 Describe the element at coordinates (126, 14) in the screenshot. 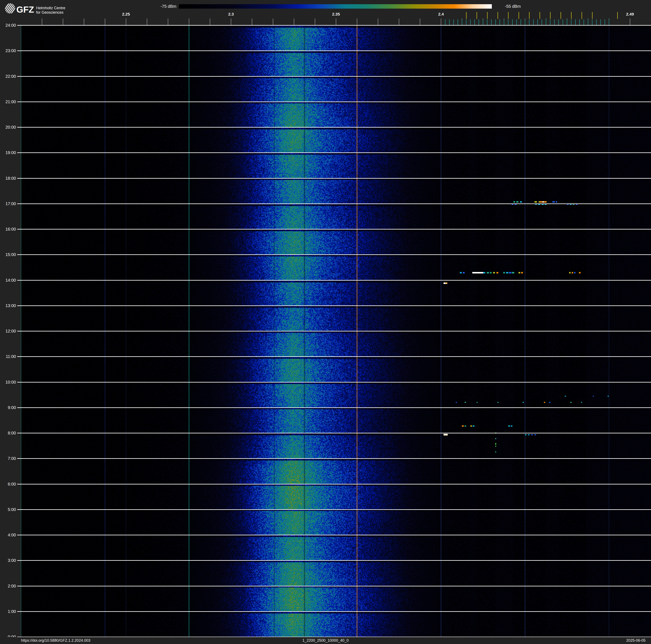

I see `freq-tick-label: 2.25` at that location.